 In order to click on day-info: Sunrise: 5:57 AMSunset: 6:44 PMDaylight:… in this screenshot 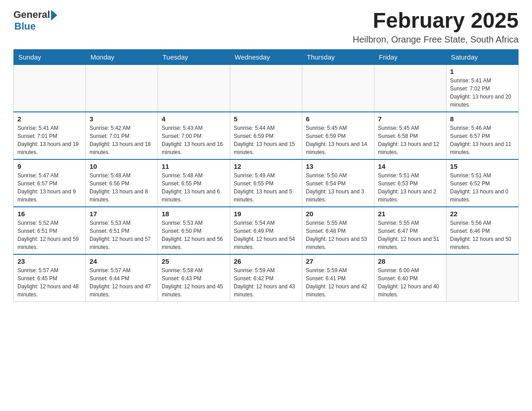, I will do `click(122, 283)`.